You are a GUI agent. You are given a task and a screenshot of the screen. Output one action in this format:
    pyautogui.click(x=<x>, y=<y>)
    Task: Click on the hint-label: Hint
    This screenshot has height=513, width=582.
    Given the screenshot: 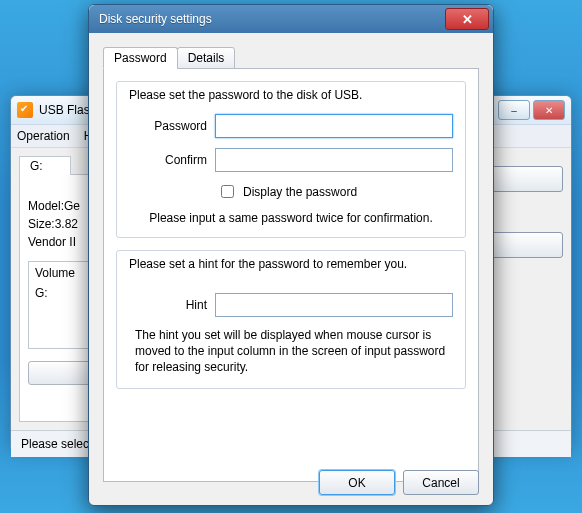 What is the action you would take?
    pyautogui.click(x=172, y=305)
    